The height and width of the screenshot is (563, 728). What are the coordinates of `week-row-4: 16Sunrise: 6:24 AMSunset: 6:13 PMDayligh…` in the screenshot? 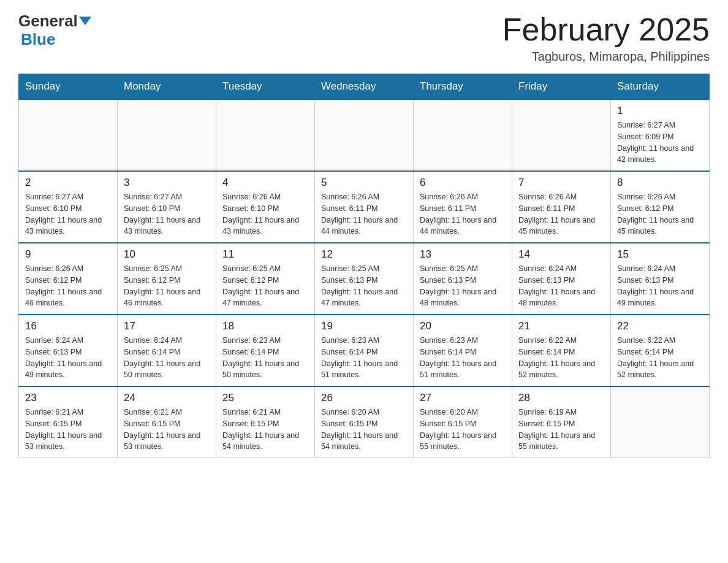 It's located at (364, 351).